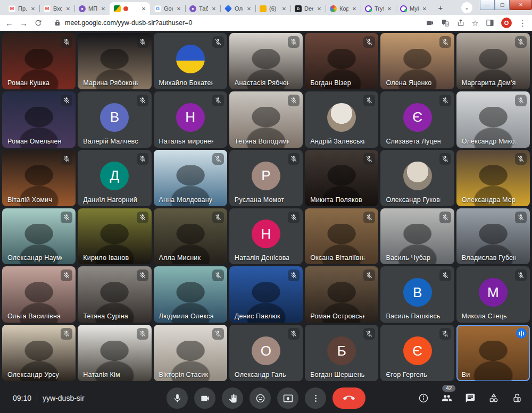 The width and height of the screenshot is (532, 413). What do you see at coordinates (190, 178) in the screenshot?
I see `participant-tile: Анна Молдовану` at bounding box center [190, 178].